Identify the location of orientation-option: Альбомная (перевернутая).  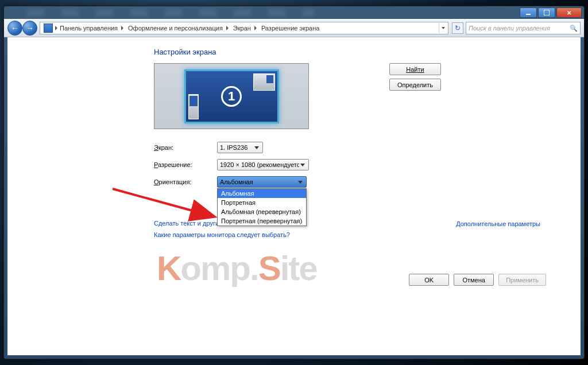
(262, 212).